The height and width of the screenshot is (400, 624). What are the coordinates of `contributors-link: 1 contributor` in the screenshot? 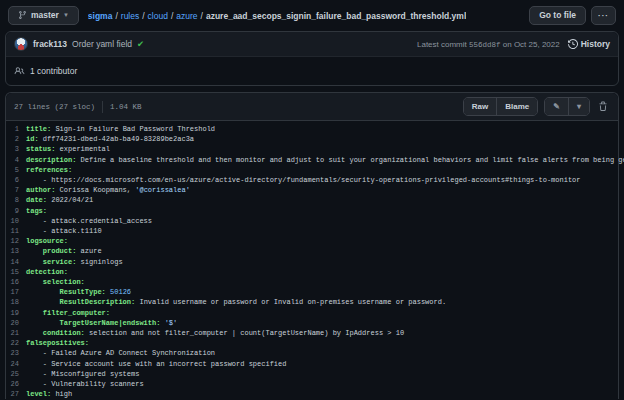 It's located at (312, 71).